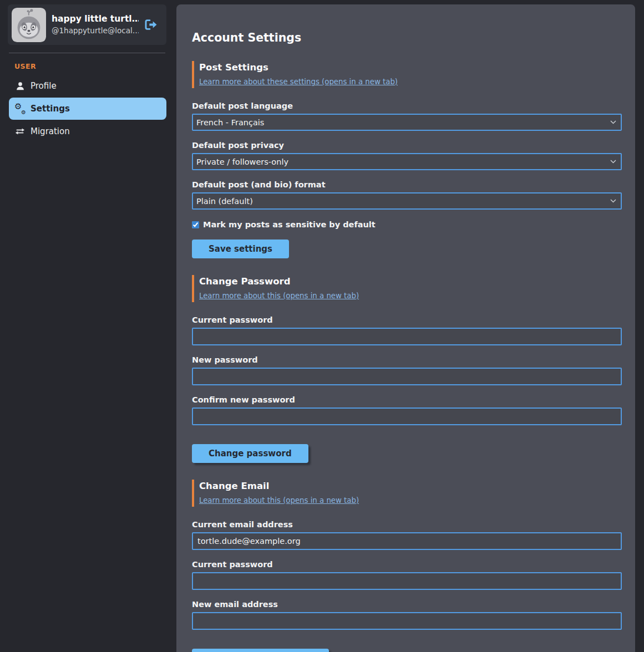  I want to click on email-current-password-input, so click(407, 581).